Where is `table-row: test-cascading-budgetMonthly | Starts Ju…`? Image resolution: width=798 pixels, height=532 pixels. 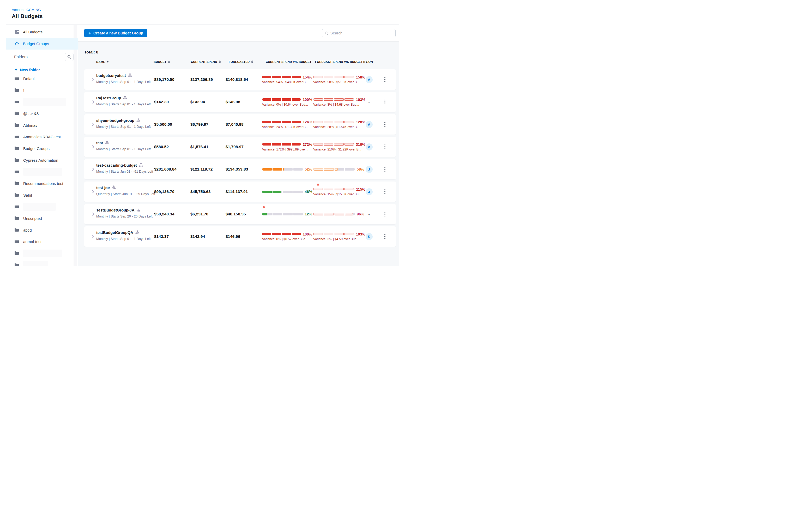 table-row: test-cascading-budgetMonthly | Starts Ju… is located at coordinates (240, 169).